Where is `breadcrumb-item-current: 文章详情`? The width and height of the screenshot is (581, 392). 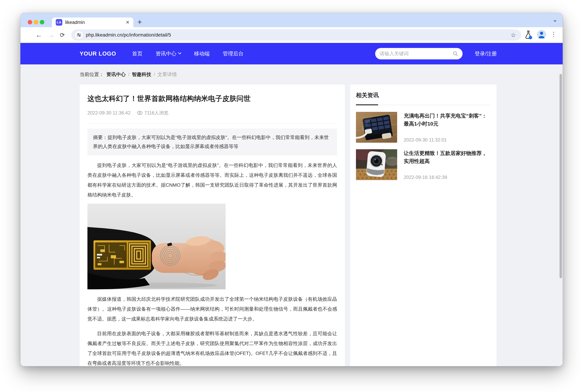 breadcrumb-item-current: 文章详情 is located at coordinates (167, 74).